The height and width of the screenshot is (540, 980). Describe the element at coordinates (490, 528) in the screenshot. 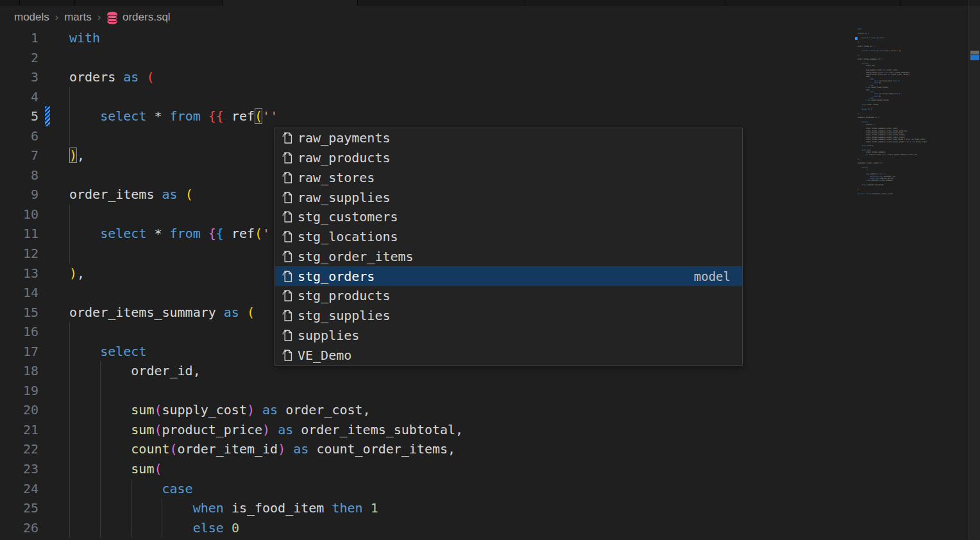

I see `code-line-26: 26 else 0` at that location.